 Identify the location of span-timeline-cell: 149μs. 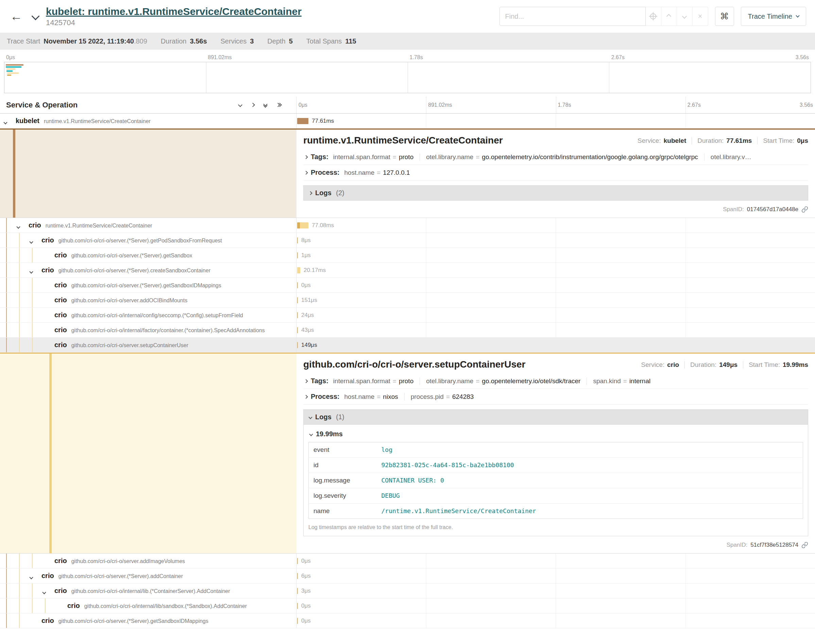
(556, 345).